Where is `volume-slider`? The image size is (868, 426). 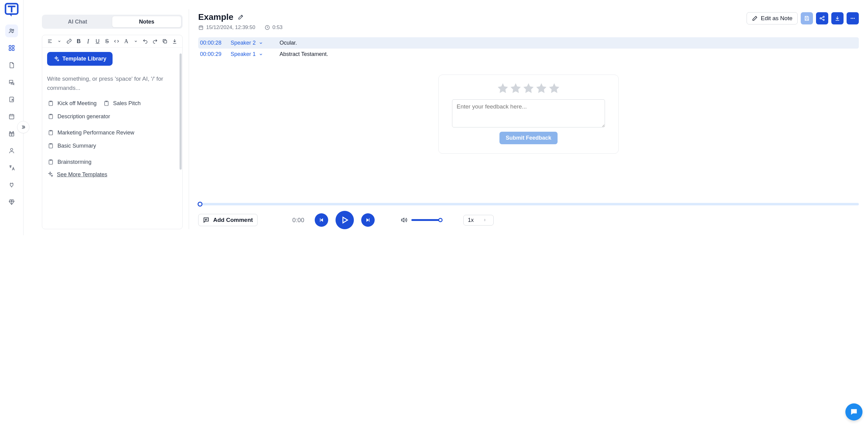
volume-slider is located at coordinates (426, 220).